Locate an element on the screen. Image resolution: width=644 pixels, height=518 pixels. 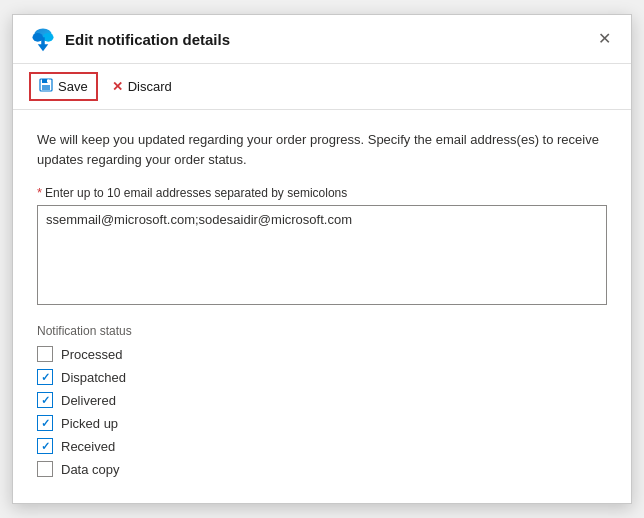
dialog-titlebar: Edit notification details ✕ is located at coordinates (322, 40).